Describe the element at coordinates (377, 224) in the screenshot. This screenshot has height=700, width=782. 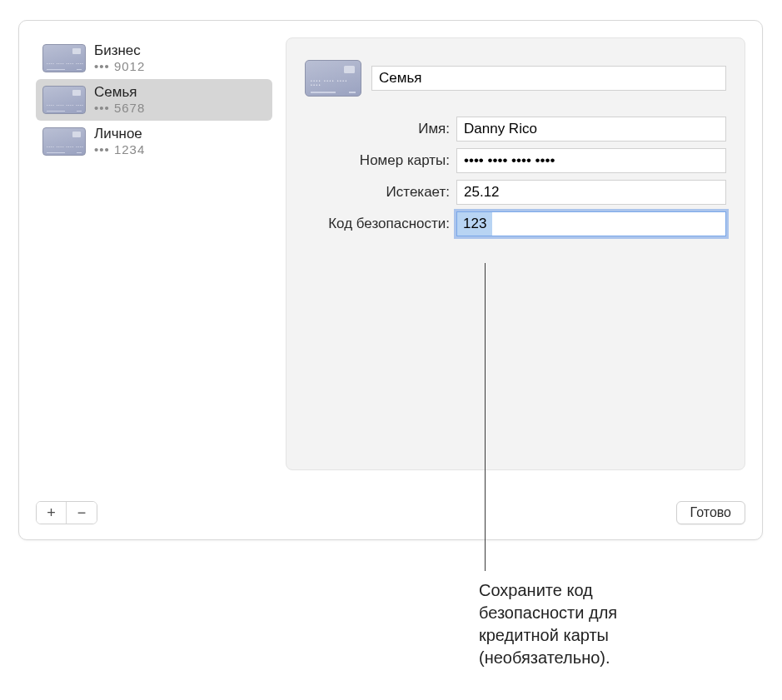
I see `security-code-label: Код безопасности:` at that location.